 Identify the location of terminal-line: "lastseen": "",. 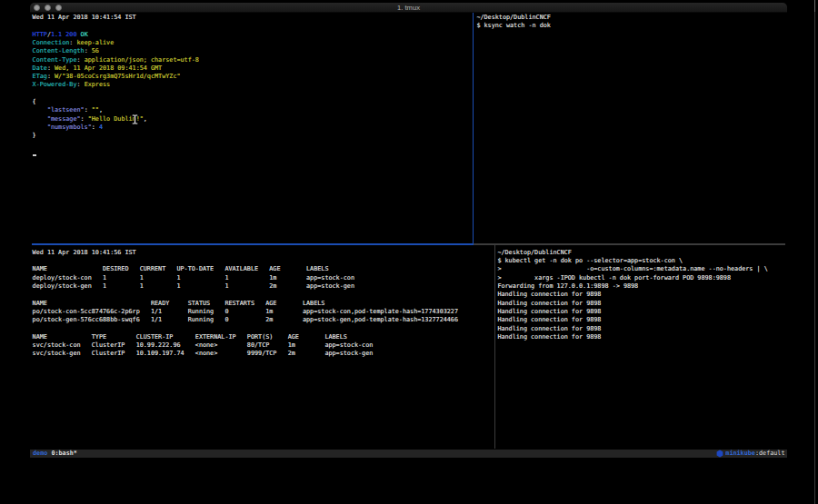
(116, 111).